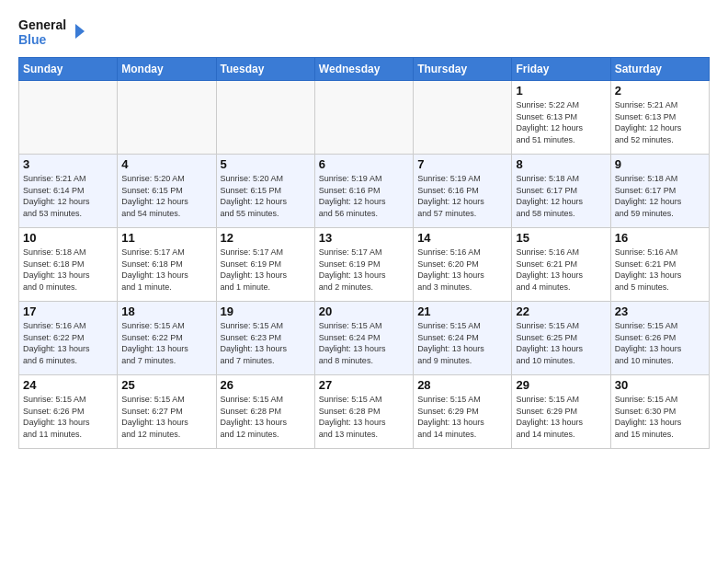 Image resolution: width=728 pixels, height=563 pixels. Describe the element at coordinates (68, 191) in the screenshot. I see `calendar-cell: 3Sunrise: 5:21 AMSunset: 6:14 PMDaylight…` at that location.